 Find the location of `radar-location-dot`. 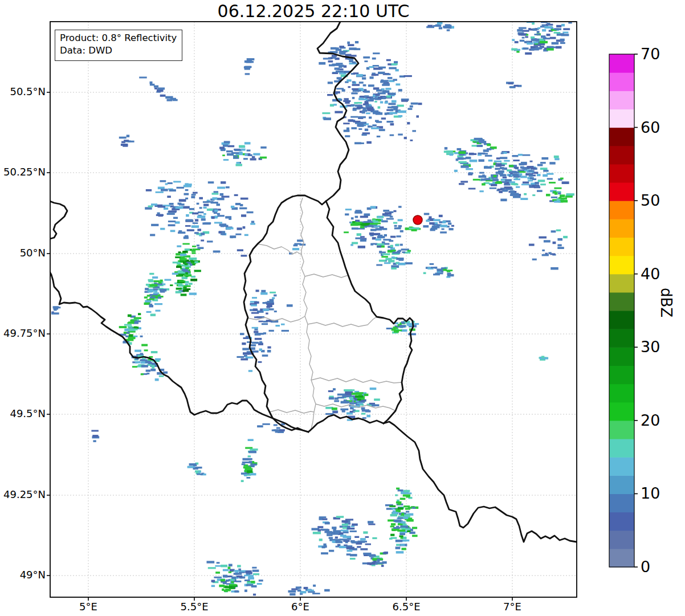

radar-location-dot is located at coordinates (418, 220).